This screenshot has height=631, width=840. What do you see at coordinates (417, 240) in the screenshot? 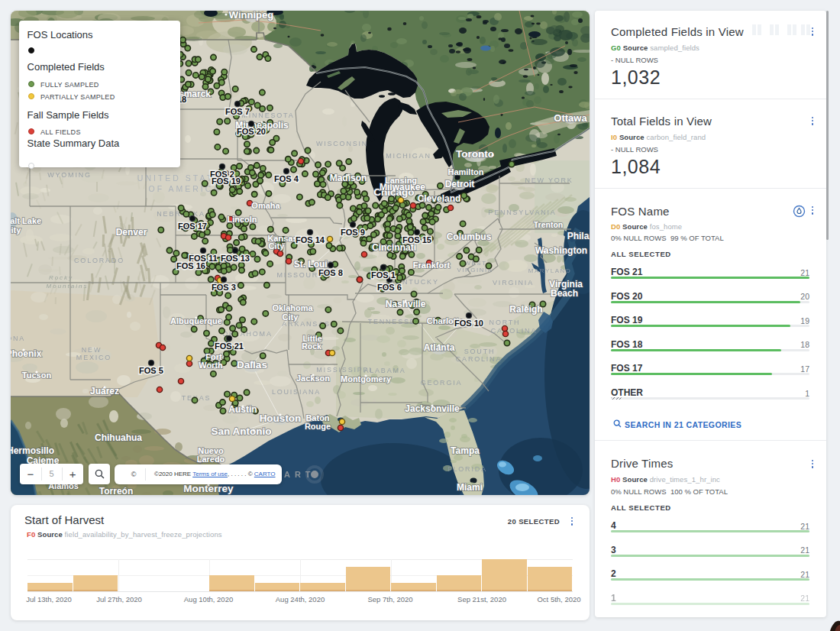
I see `svg-text: FOS 15` at bounding box center [417, 240].